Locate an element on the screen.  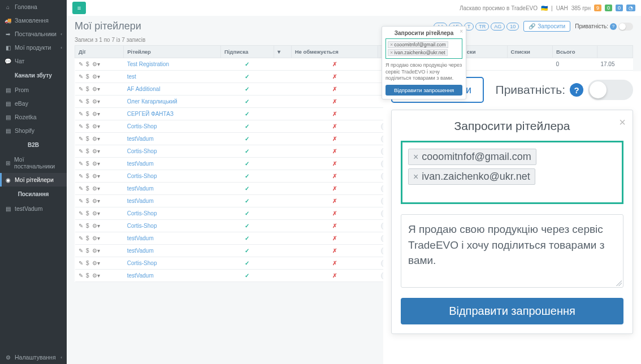
sidebar-item: ▤Rozetka is located at coordinates (33, 117).